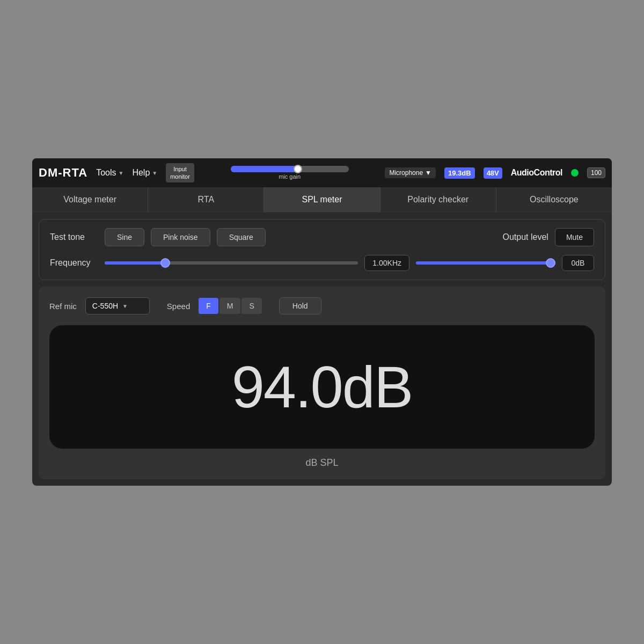 The height and width of the screenshot is (644, 644). I want to click on mic-source-arrow-icon: ▼, so click(428, 173).